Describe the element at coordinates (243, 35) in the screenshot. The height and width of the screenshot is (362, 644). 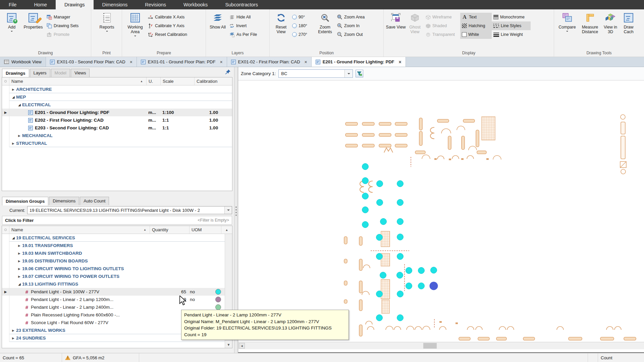
I see `as-per-file-button: As Per File` at that location.